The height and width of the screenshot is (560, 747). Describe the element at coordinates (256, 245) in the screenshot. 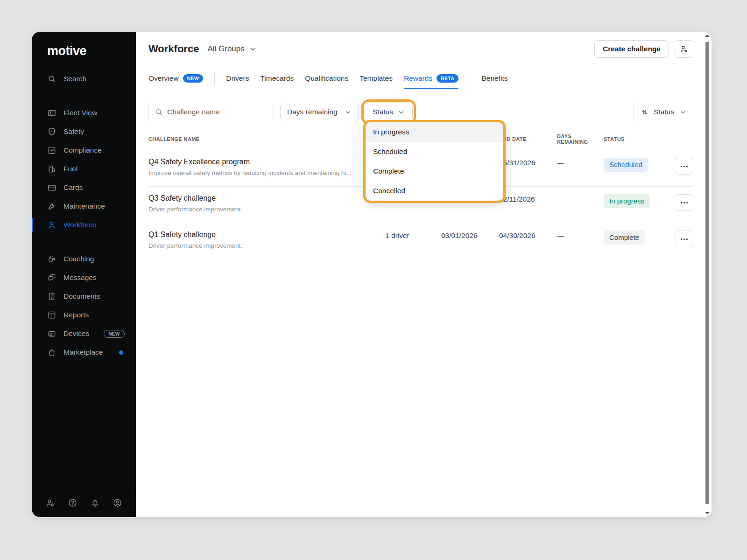

I see `challenge-description: Driver performance improvement.` at that location.